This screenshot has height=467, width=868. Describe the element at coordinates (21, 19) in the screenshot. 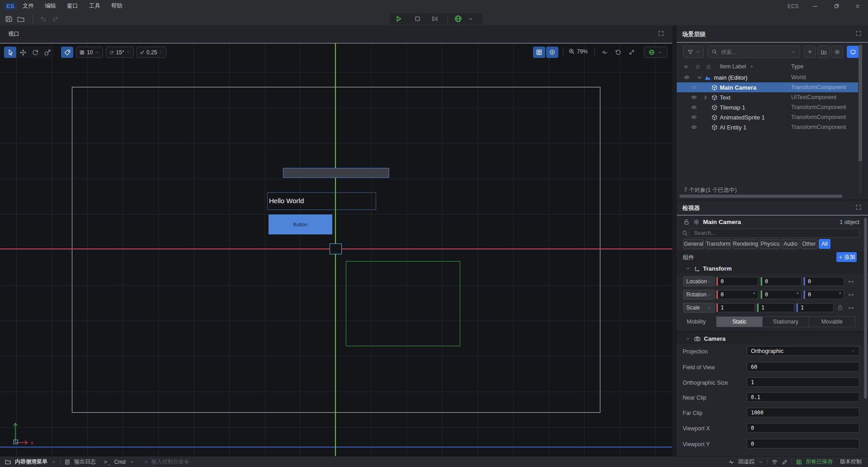

I see `open-button` at that location.